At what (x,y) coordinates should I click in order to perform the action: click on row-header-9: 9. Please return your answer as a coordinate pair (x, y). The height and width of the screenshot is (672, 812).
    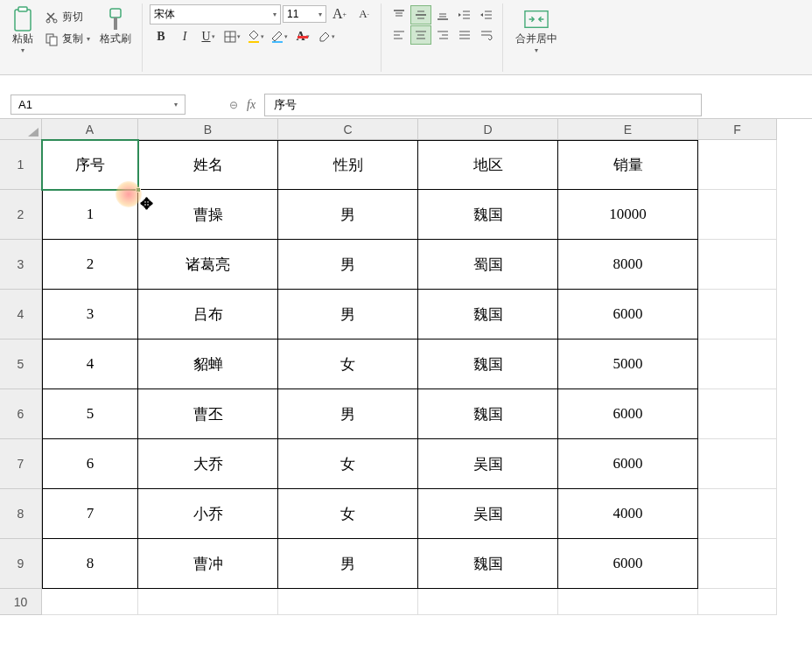
    Looking at the image, I should click on (21, 564).